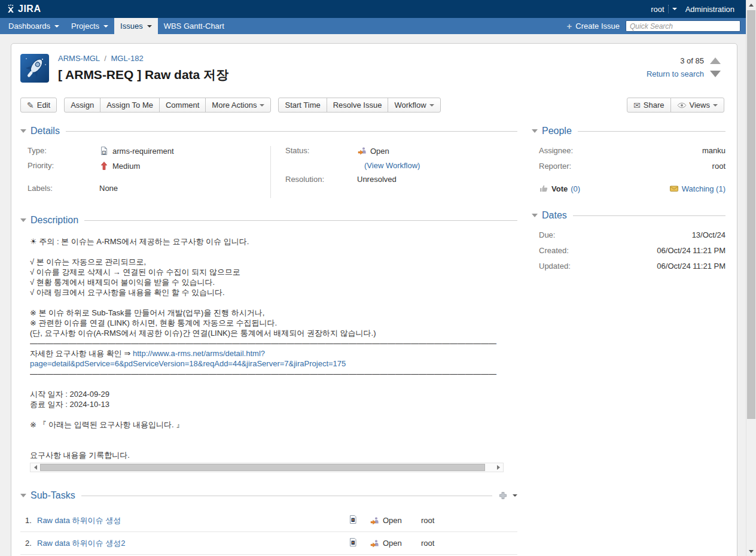  Describe the element at coordinates (193, 521) in the screenshot. I see `subtask-title-link: Raw data 하위이슈 생성` at that location.